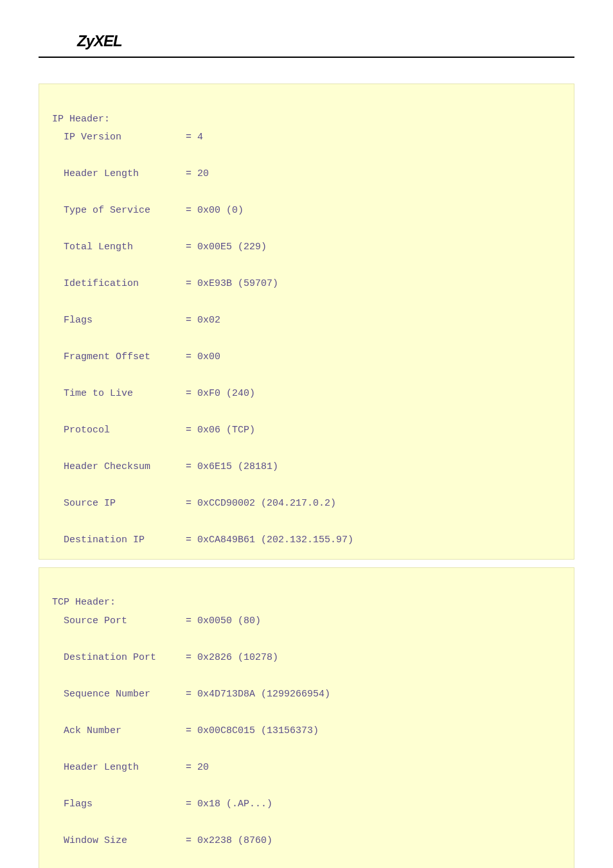  I want to click on field-label: Destination Port, so click(125, 658).